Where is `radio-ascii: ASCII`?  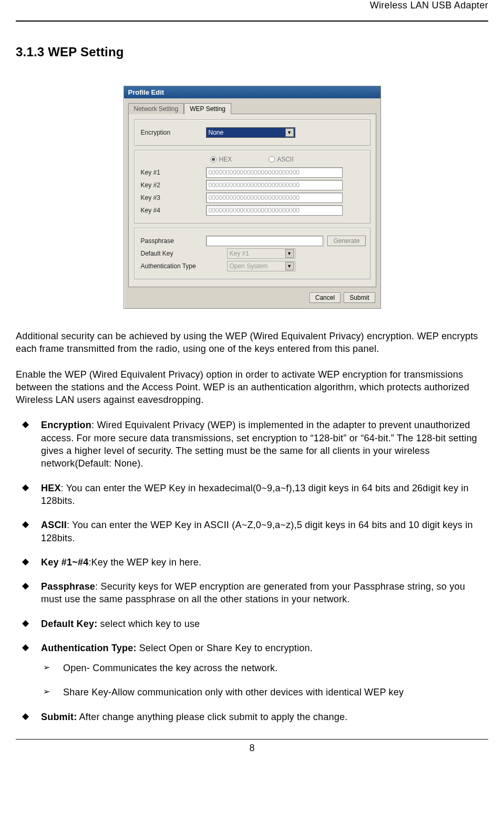 radio-ascii: ASCII is located at coordinates (281, 159).